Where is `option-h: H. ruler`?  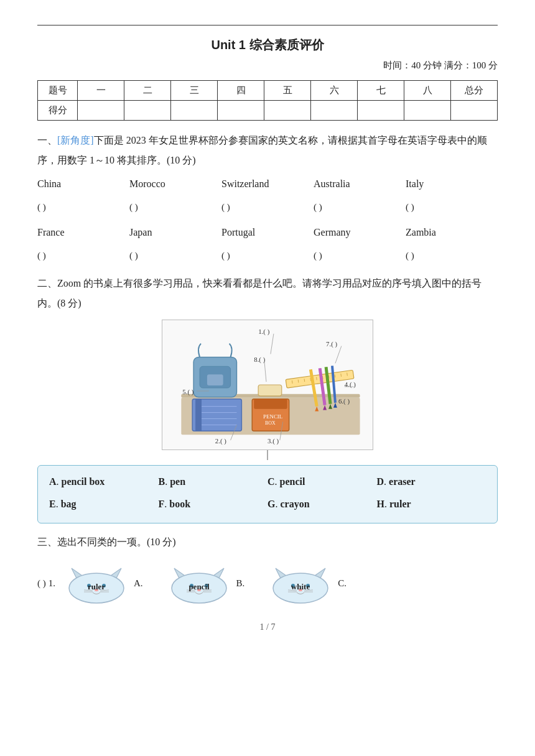
option-h: H. ruler is located at coordinates (432, 504).